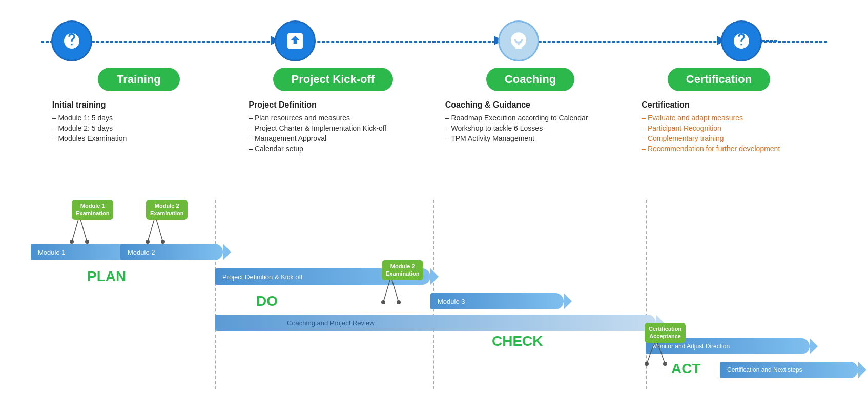 This screenshot has height=397, width=868. I want to click on training-circle, so click(72, 41).